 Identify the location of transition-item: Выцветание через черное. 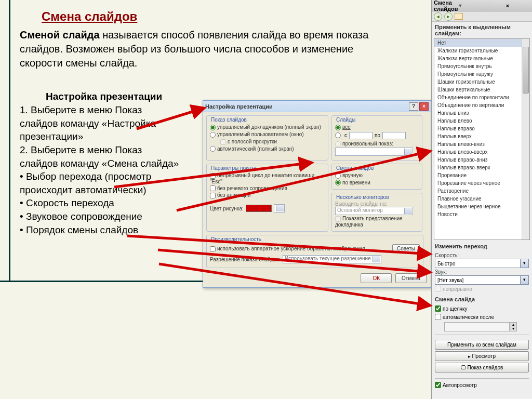
(482, 207).